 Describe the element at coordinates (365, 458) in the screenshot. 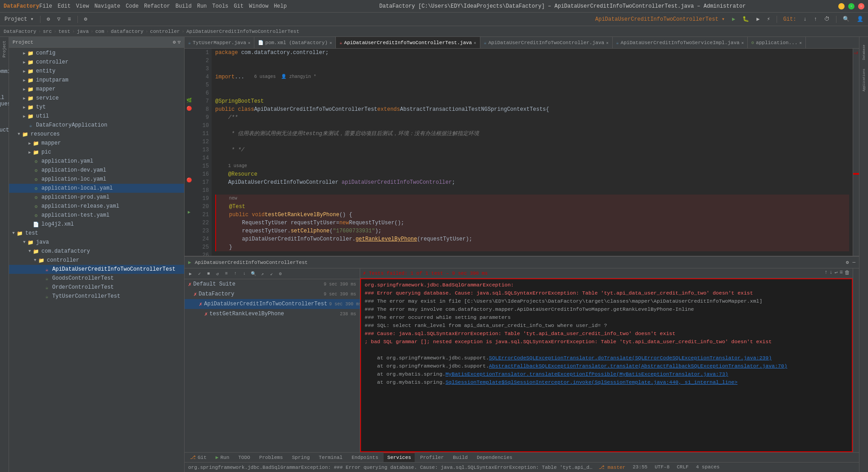

I see `bottom-tab-endpoints: Endpoints` at that location.